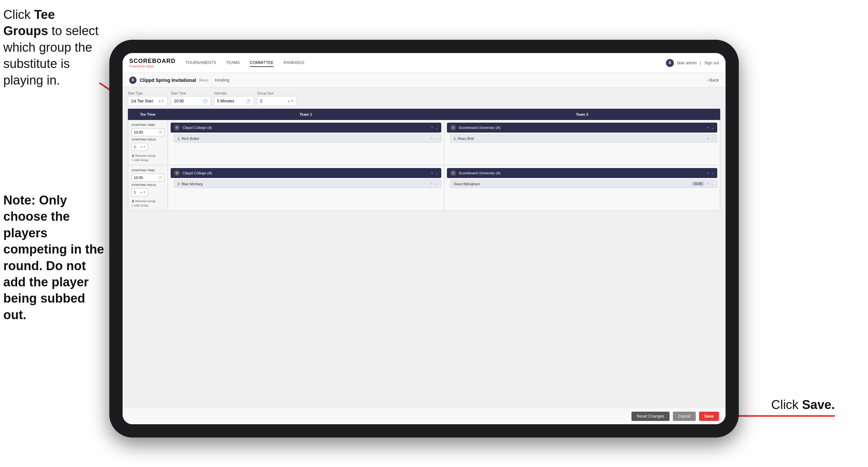  I want to click on save-button: Save, so click(709, 416).